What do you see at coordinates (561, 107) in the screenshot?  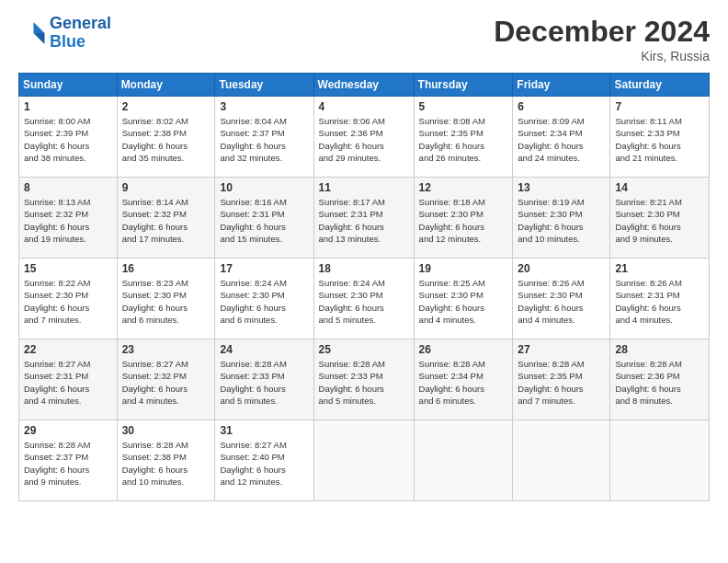 I see `day-number: 6` at bounding box center [561, 107].